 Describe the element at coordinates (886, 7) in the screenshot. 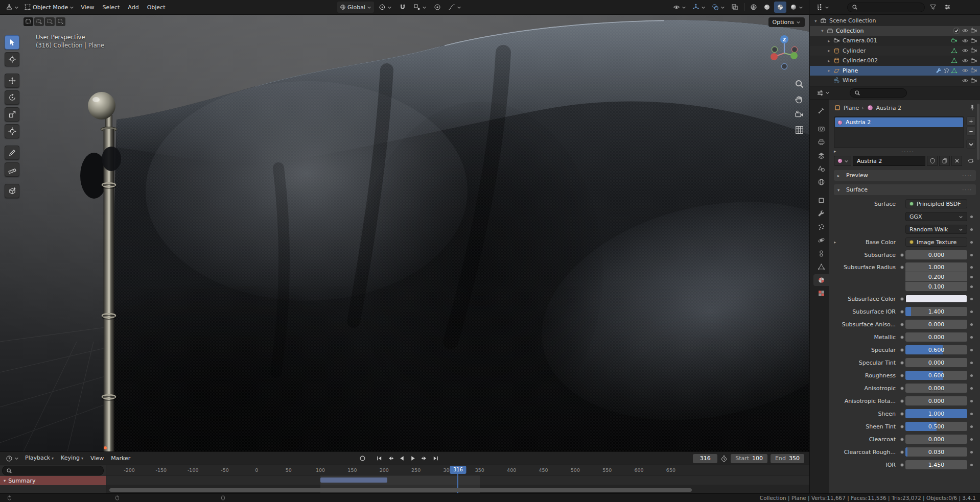

I see `outliner-search-field` at that location.